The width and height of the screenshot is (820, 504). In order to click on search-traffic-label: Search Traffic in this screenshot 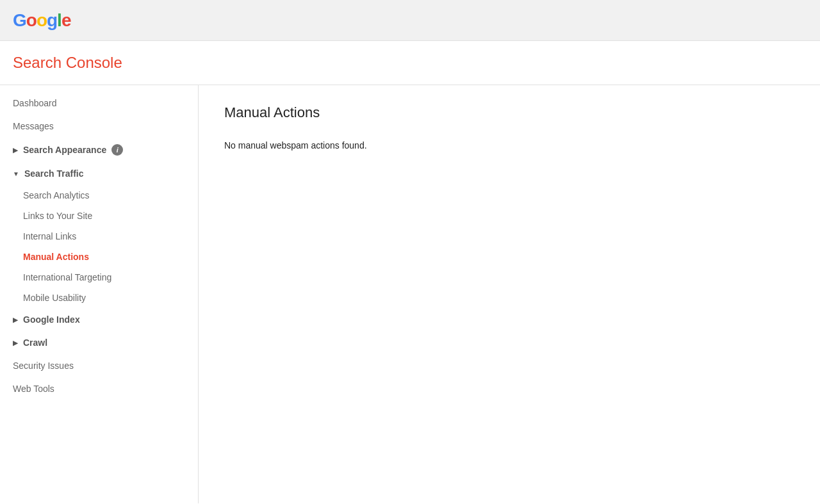, I will do `click(54, 174)`.